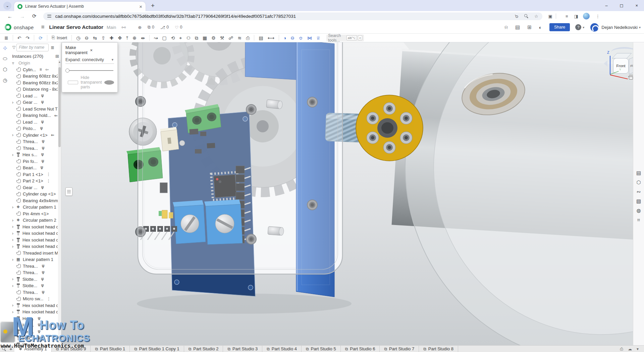  Describe the element at coordinates (151, 28) in the screenshot. I see `copies-count: ⧉0` at that location.